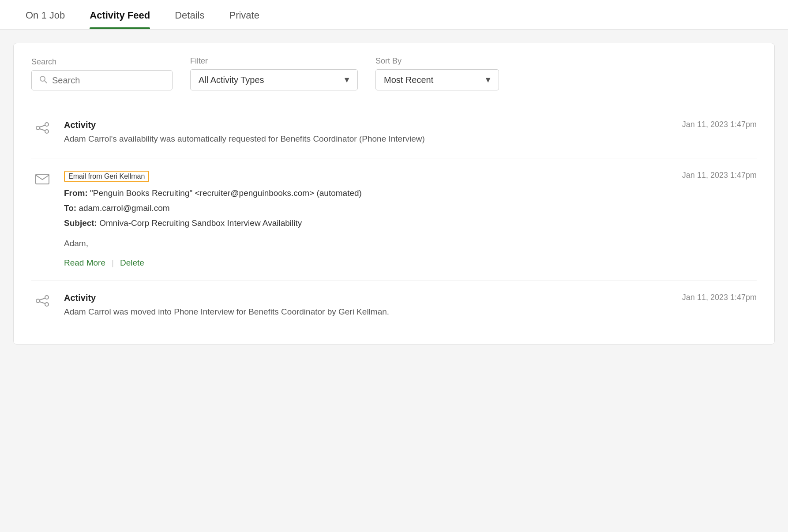 The image size is (788, 532). I want to click on sort-label: Sort By, so click(437, 61).